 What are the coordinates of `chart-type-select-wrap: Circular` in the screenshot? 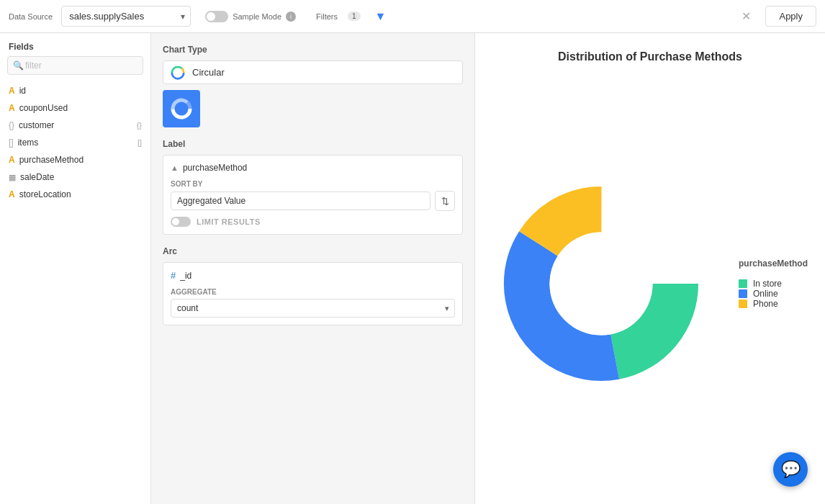 It's located at (312, 72).